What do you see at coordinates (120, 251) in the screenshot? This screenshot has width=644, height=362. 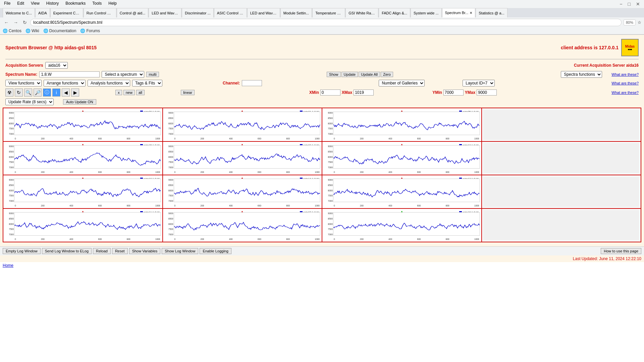 I see `reset-button: Reset` at bounding box center [120, 251].